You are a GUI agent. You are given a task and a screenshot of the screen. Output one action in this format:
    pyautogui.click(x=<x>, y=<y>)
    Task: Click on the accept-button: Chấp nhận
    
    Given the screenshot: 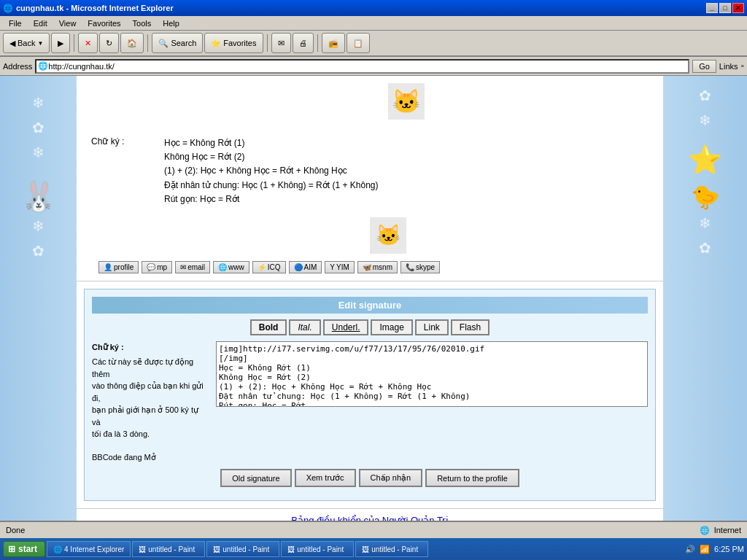 What is the action you would take?
    pyautogui.click(x=391, y=478)
    